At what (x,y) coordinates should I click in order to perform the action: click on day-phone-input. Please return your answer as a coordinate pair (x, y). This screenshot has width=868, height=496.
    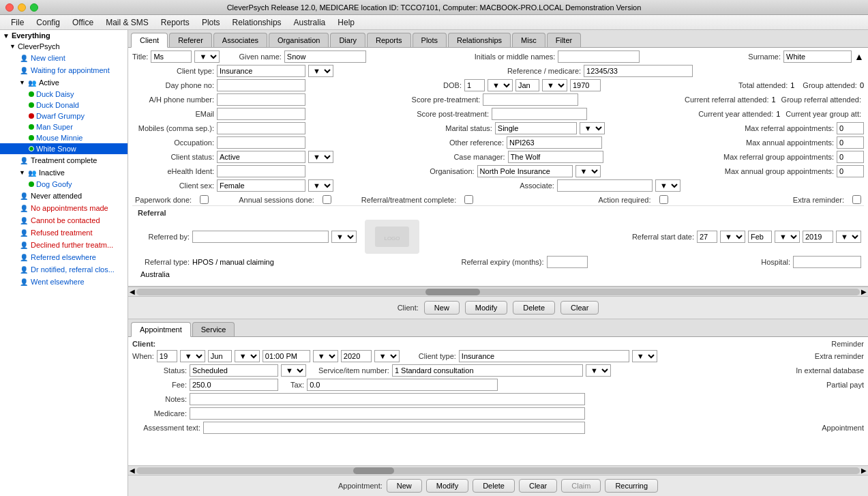
    Looking at the image, I should click on (261, 85).